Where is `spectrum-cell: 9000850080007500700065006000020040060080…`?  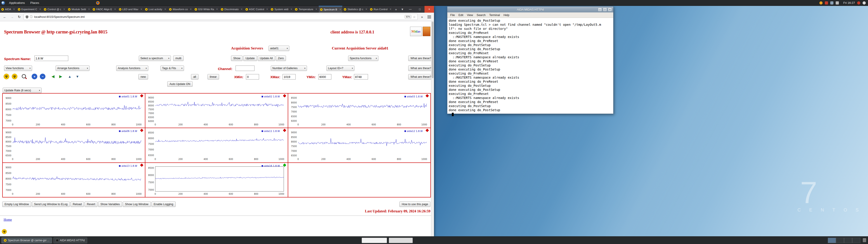 spectrum-cell: 9000850080007500700065006000020040060080… is located at coordinates (216, 111).